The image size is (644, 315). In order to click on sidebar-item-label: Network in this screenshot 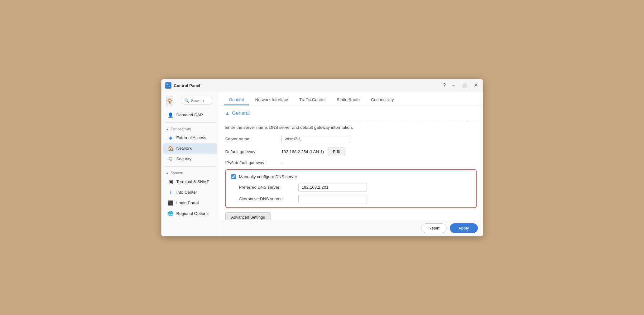, I will do `click(184, 148)`.